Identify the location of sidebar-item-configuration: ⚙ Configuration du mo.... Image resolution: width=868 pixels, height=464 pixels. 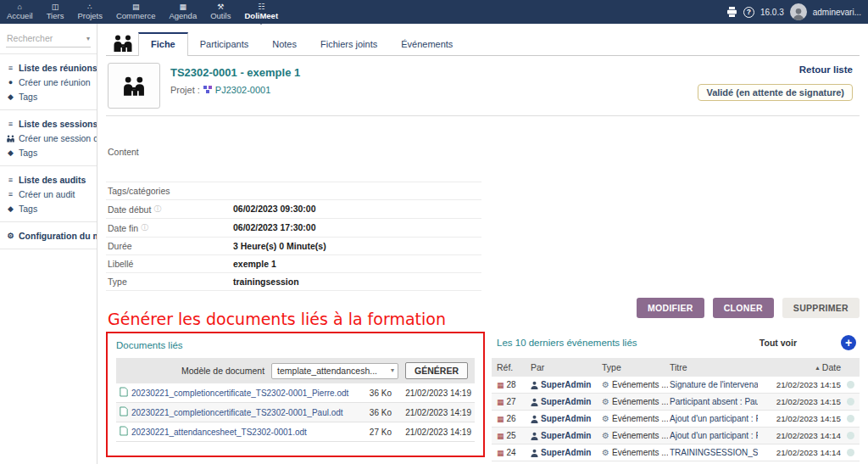
(48, 236).